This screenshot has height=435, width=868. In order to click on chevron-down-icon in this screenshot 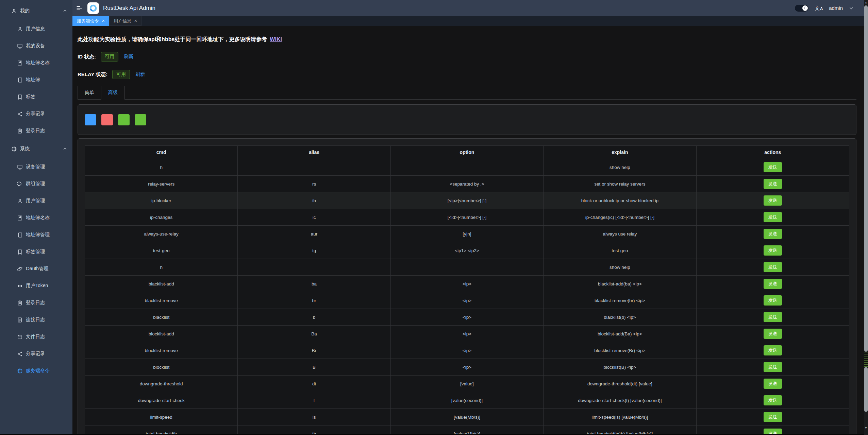, I will do `click(851, 8)`.